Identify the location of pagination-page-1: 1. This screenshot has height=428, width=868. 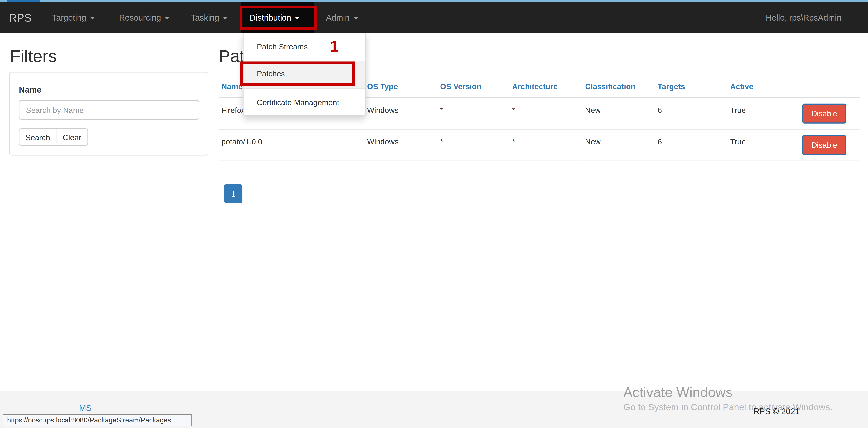
(233, 194).